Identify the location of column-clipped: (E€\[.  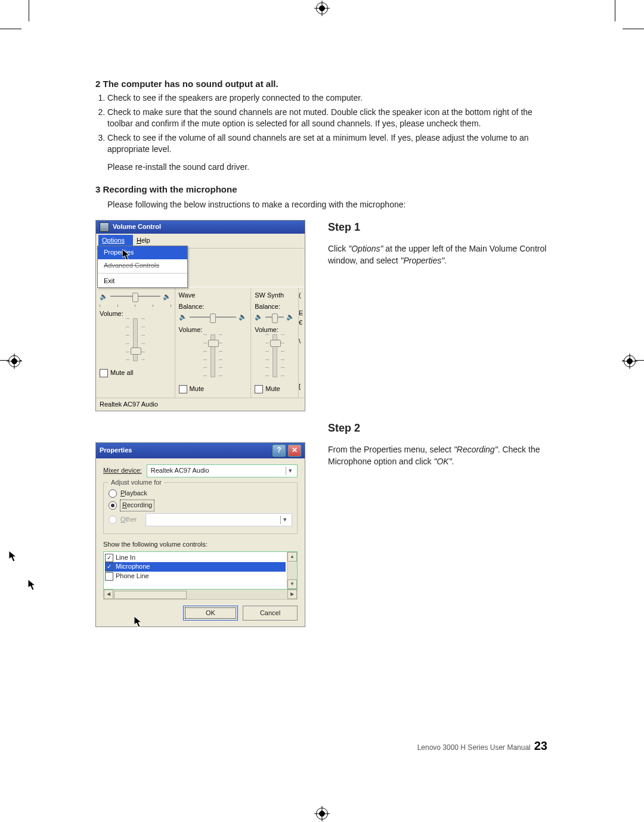
(302, 342).